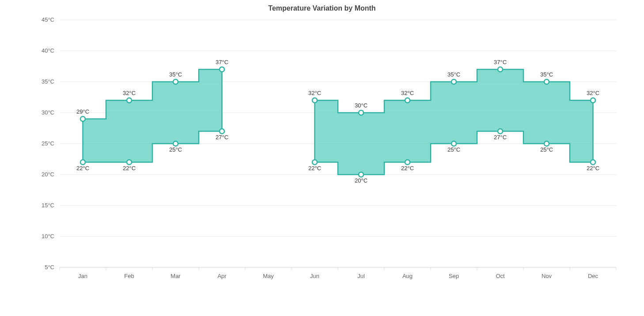 This screenshot has width=644, height=316. I want to click on high-label: 29°C, so click(83, 111).